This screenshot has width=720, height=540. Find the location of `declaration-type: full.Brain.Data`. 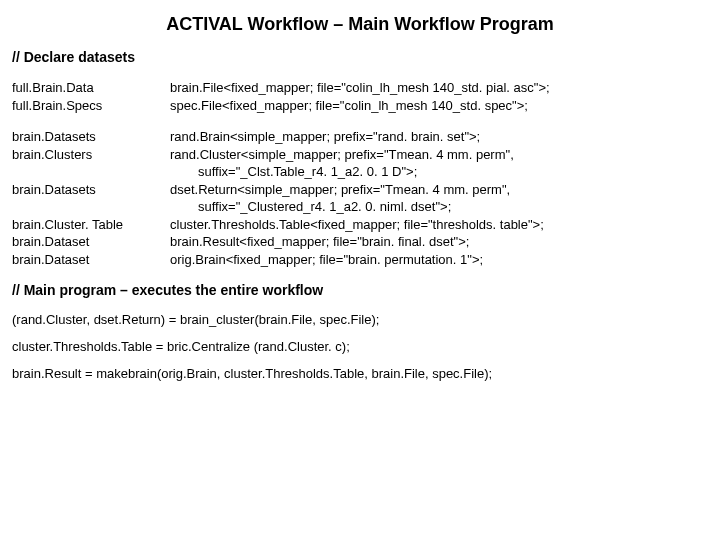

declaration-type: full.Brain.Data is located at coordinates (88, 88).